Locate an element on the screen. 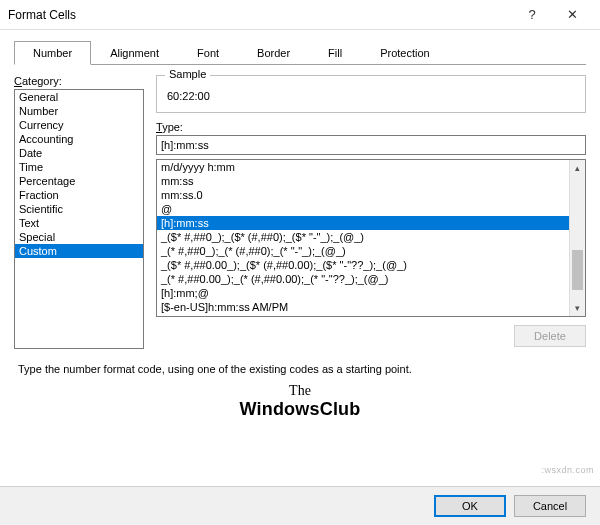 This screenshot has height=525, width=600. list-item: General is located at coordinates (79, 97).